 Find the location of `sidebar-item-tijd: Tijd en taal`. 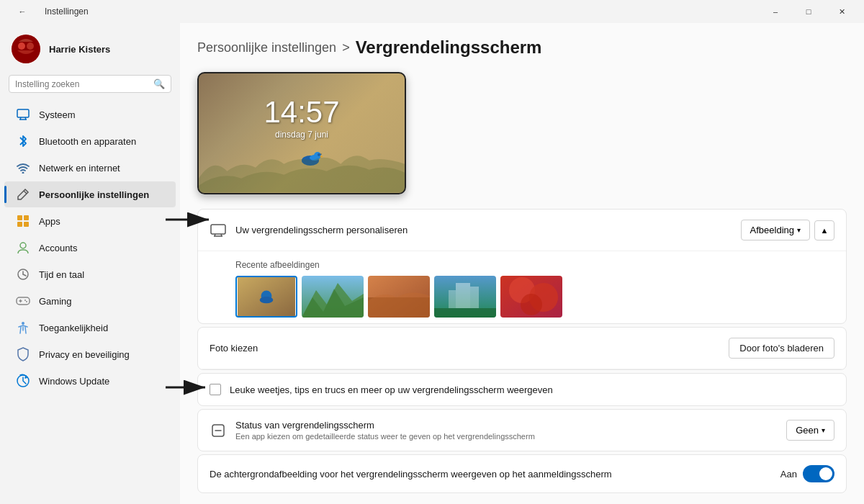

sidebar-item-tijd: Tijd en taal is located at coordinates (90, 274).